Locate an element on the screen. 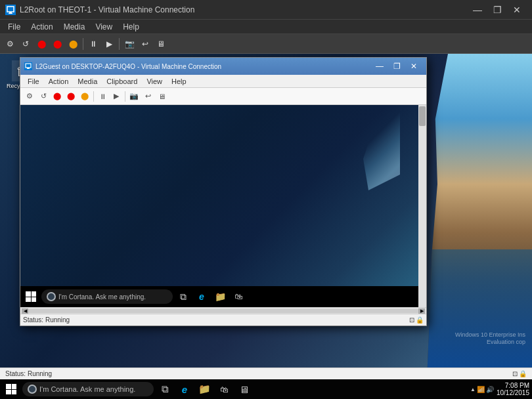  inner-hscroll-left: ◀ is located at coordinates (25, 311).